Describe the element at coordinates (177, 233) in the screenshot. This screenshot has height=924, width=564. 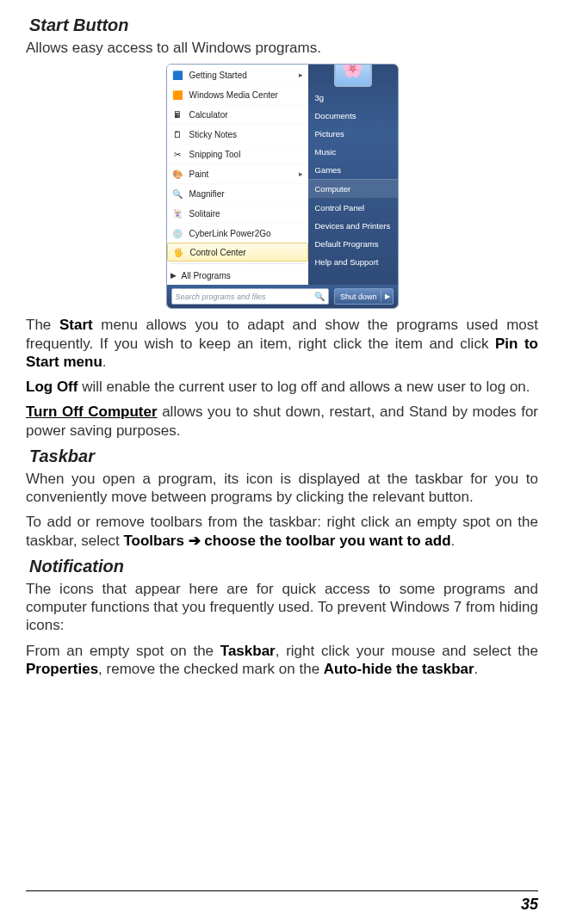
I see `program-icon: 💿` at that location.